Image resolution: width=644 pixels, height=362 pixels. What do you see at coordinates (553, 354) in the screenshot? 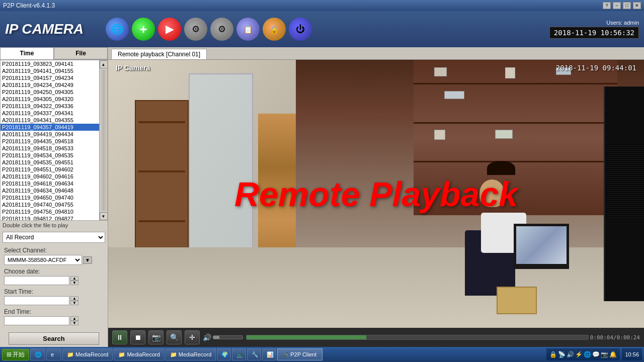
I see `tray-icon-1: 🔒` at bounding box center [553, 354].